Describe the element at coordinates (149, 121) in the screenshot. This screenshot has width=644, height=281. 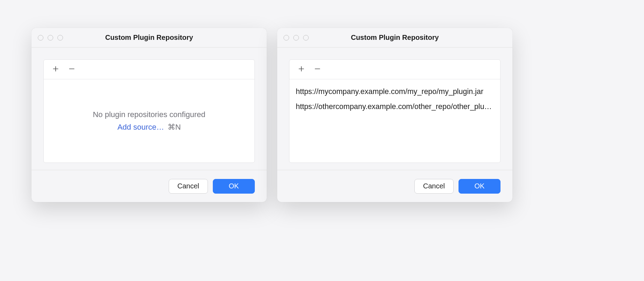
I see `empty-state: No plugin repositories configured Add so…` at that location.